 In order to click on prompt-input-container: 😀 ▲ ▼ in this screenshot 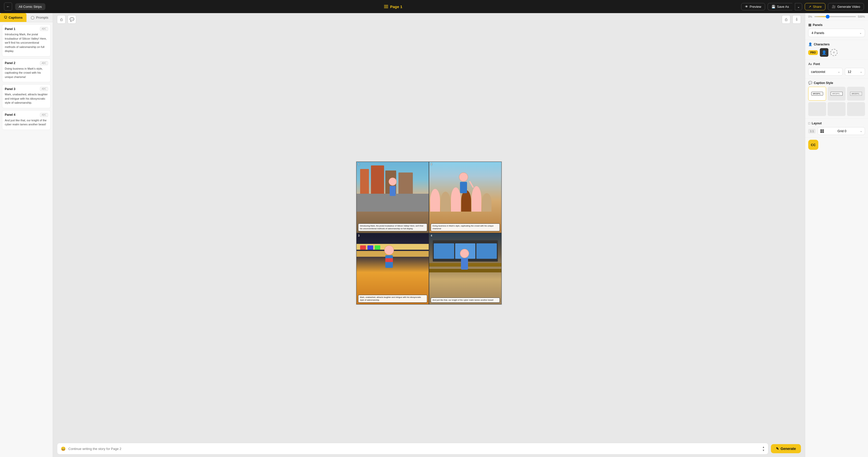, I will do `click(412, 449)`.